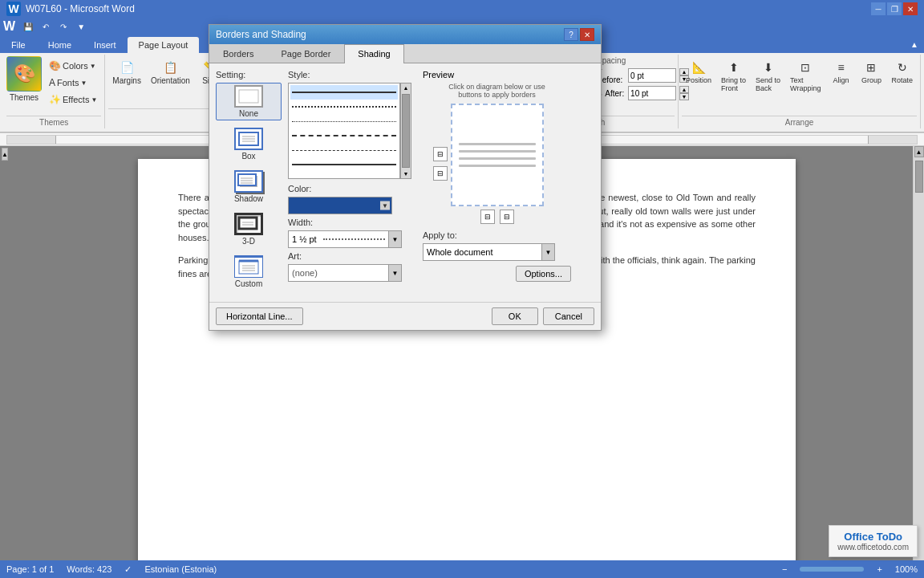 This screenshot has width=924, height=578. I want to click on width-select: 1 ½ pt ▼, so click(345, 239).